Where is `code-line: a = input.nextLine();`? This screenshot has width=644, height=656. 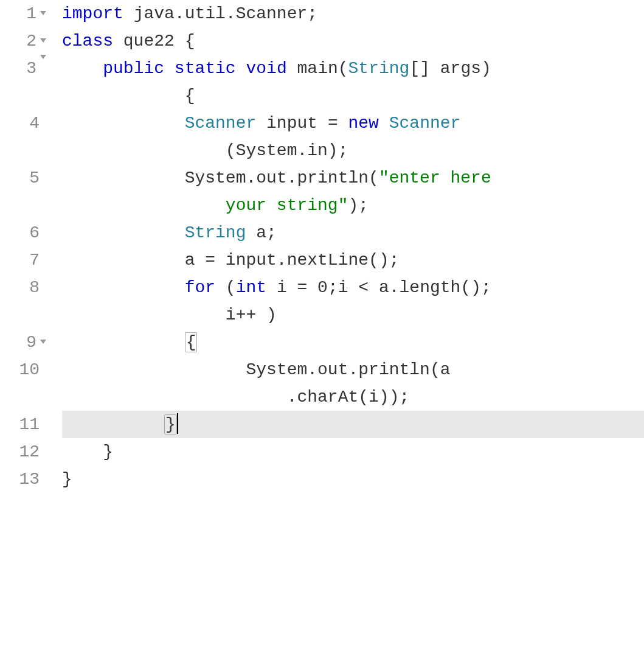
code-line: a = input.nextLine(); is located at coordinates (353, 260).